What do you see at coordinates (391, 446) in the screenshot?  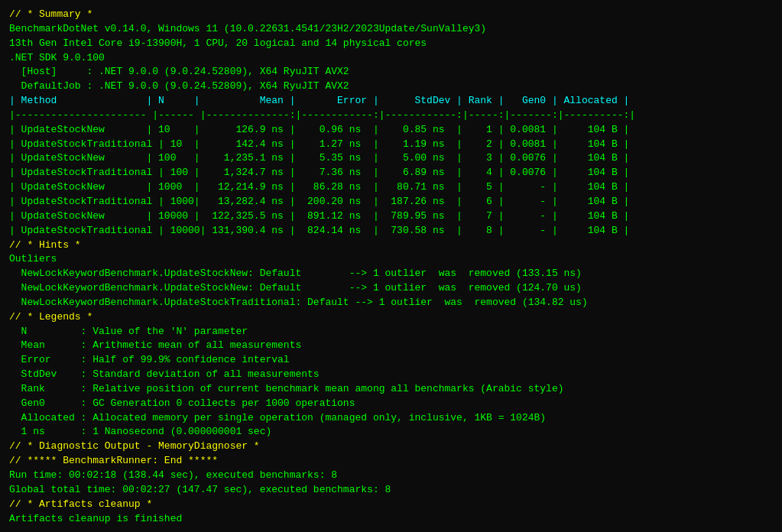 I see `terminal-line-36: // * Diagnostic Output - MemoryDiagnoser…` at bounding box center [391, 446].